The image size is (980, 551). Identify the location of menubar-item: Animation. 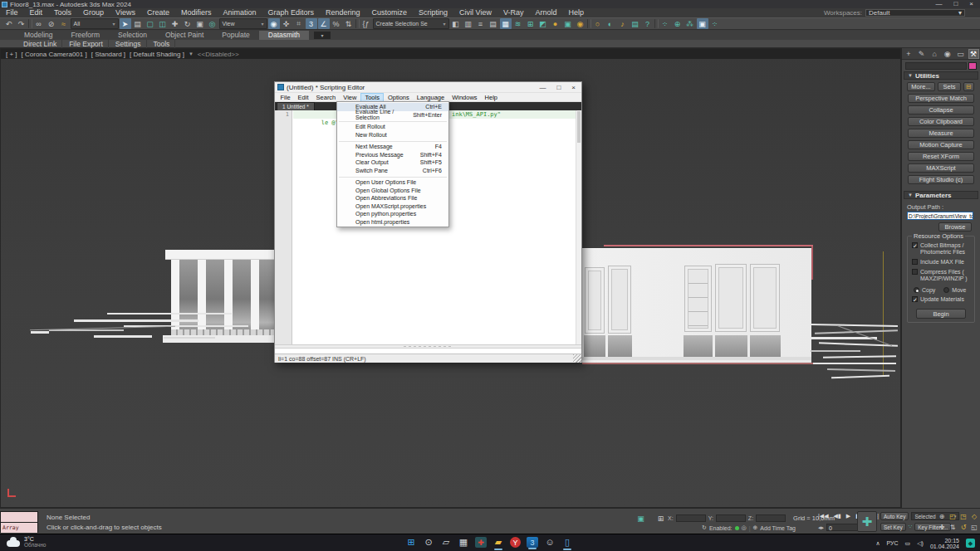
(239, 13).